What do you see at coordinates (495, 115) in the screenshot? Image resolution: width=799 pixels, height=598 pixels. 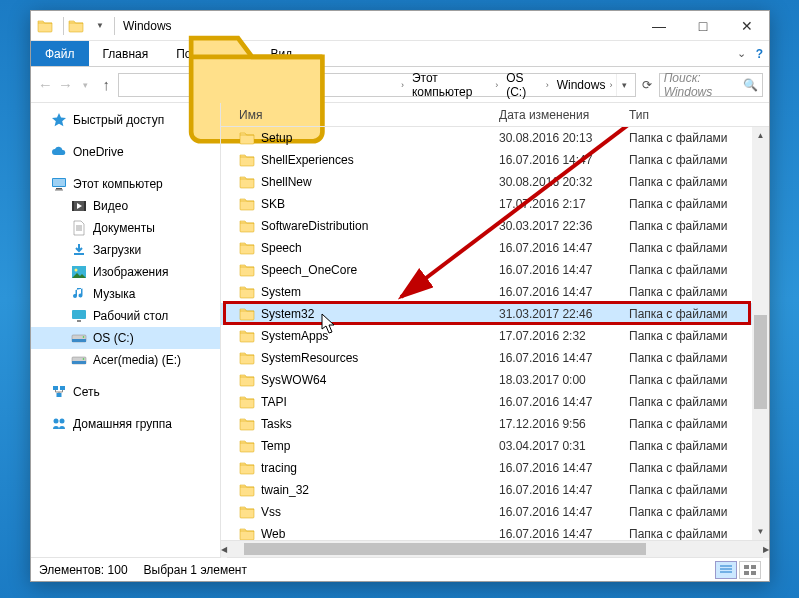 I see `column-headers: Имя Дата изменения Тип` at bounding box center [495, 115].